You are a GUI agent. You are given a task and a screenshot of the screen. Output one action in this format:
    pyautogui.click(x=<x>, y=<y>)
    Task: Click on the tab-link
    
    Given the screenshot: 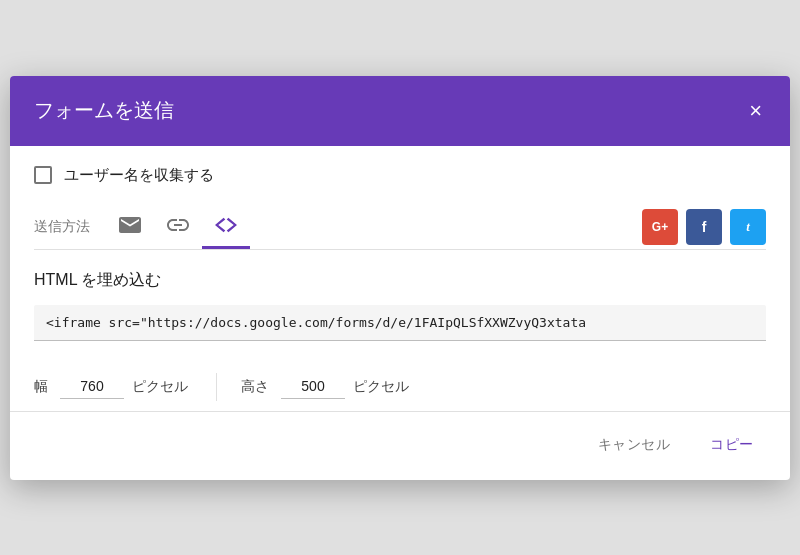 What is the action you would take?
    pyautogui.click(x=178, y=227)
    